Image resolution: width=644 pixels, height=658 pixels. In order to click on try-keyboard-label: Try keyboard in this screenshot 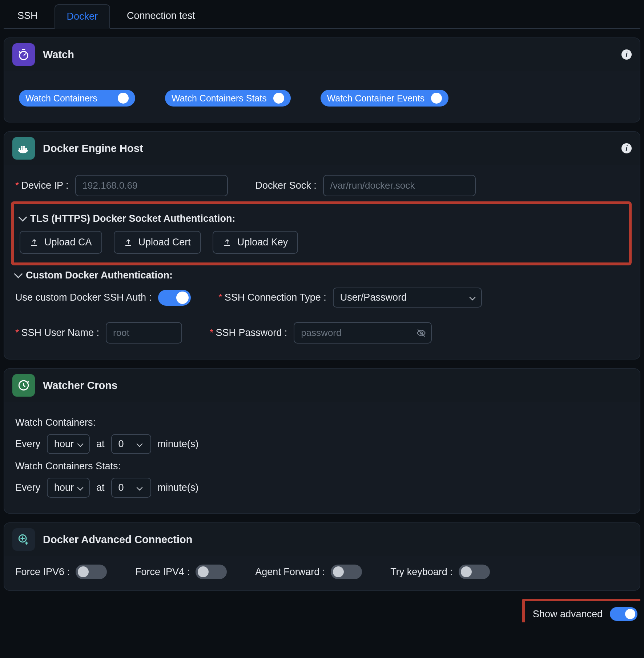, I will do `click(422, 572)`.